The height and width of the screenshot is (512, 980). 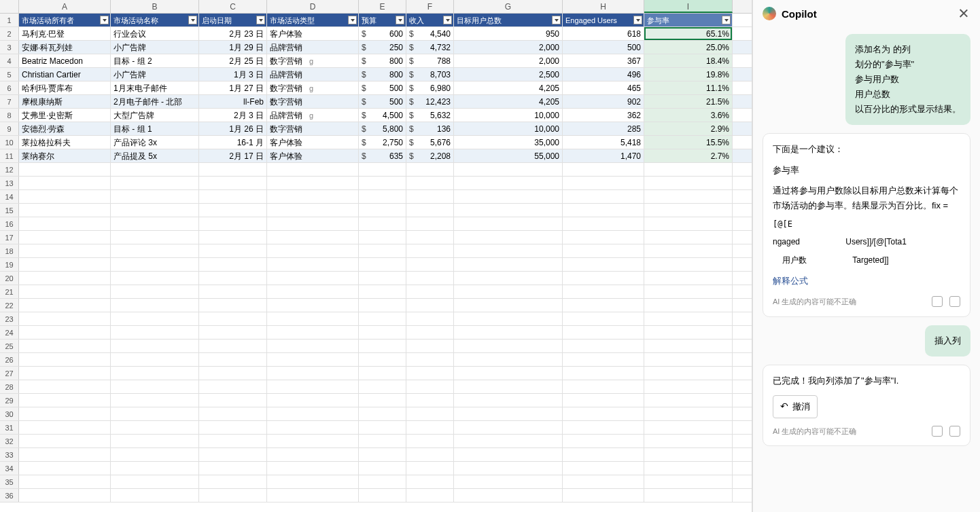 I want to click on cell-campaign-name: 产品提及 5x, so click(x=155, y=156).